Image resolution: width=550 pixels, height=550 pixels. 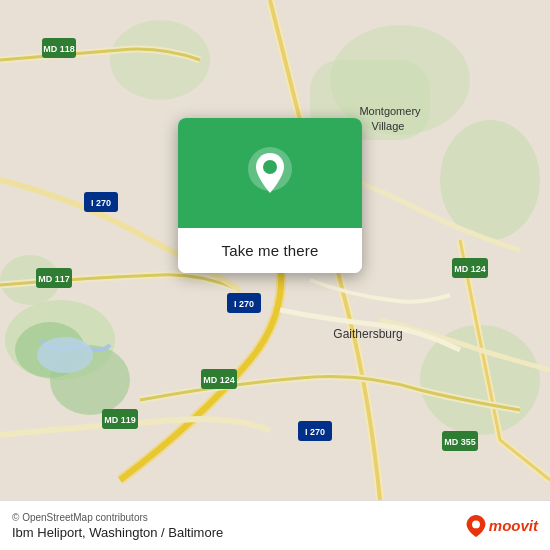 What do you see at coordinates (270, 173) in the screenshot?
I see `location-pin-icon` at bounding box center [270, 173].